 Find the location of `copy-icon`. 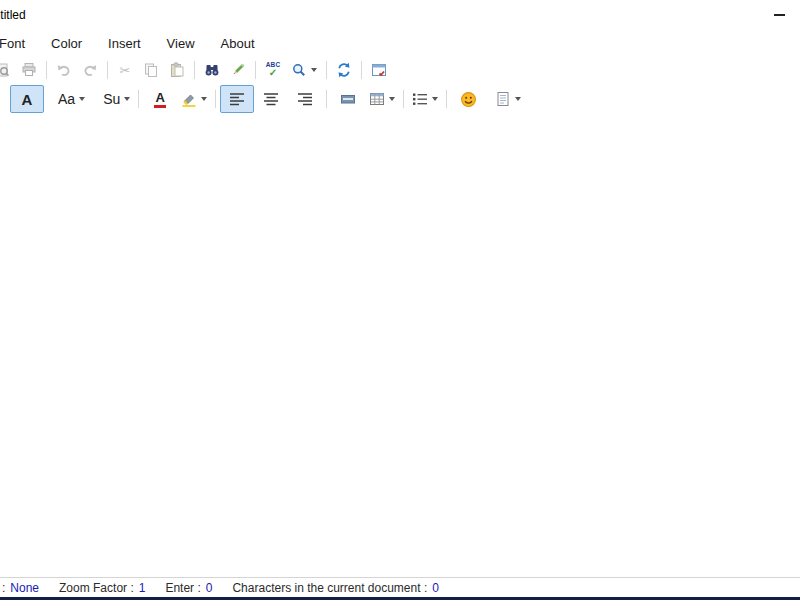

copy-icon is located at coordinates (151, 70).